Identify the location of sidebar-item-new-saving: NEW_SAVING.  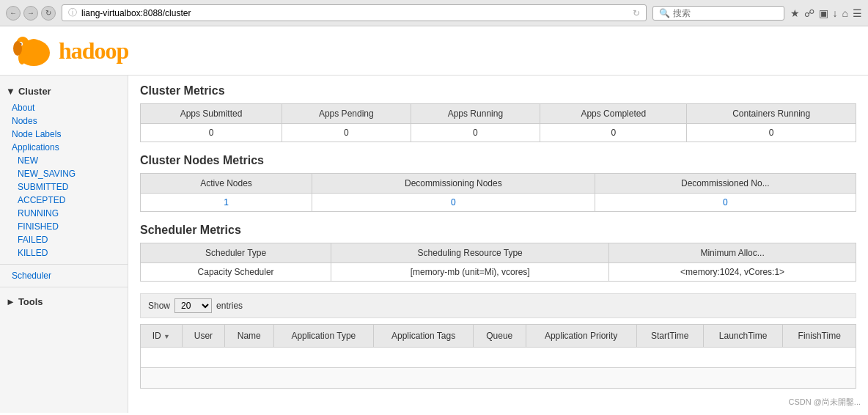
(64, 174).